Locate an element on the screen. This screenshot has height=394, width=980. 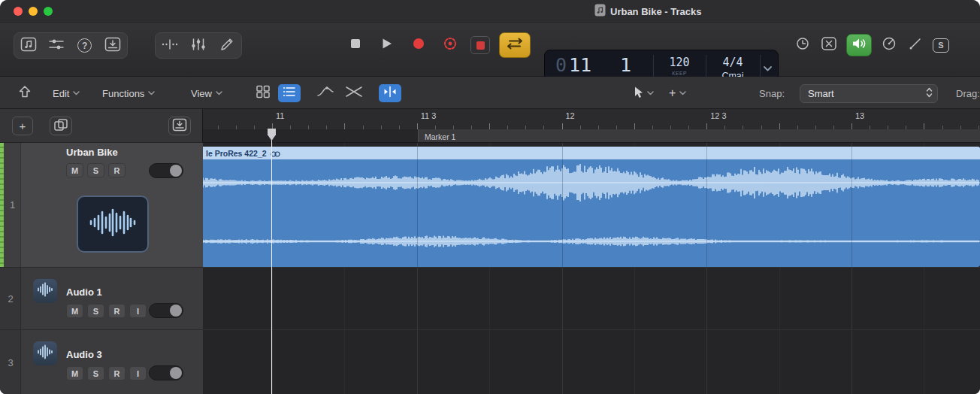
flex-icon is located at coordinates (390, 93).